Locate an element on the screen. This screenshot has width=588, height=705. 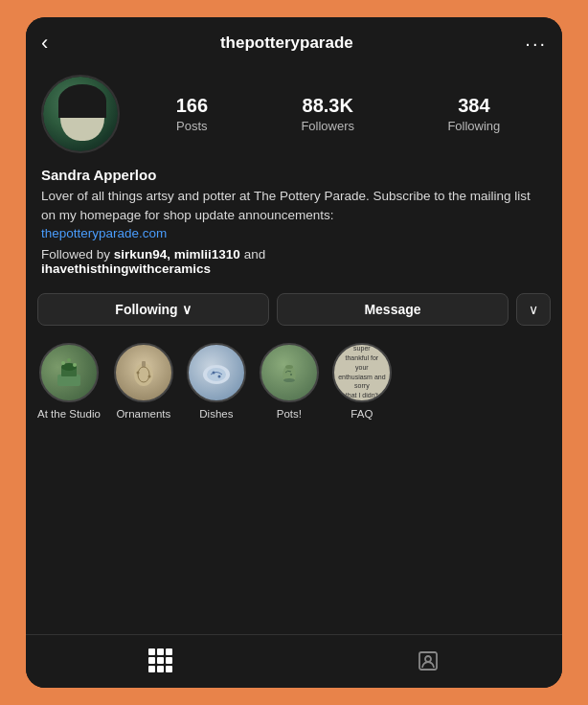
highlight-studio: At the Studio is located at coordinates (69, 381).